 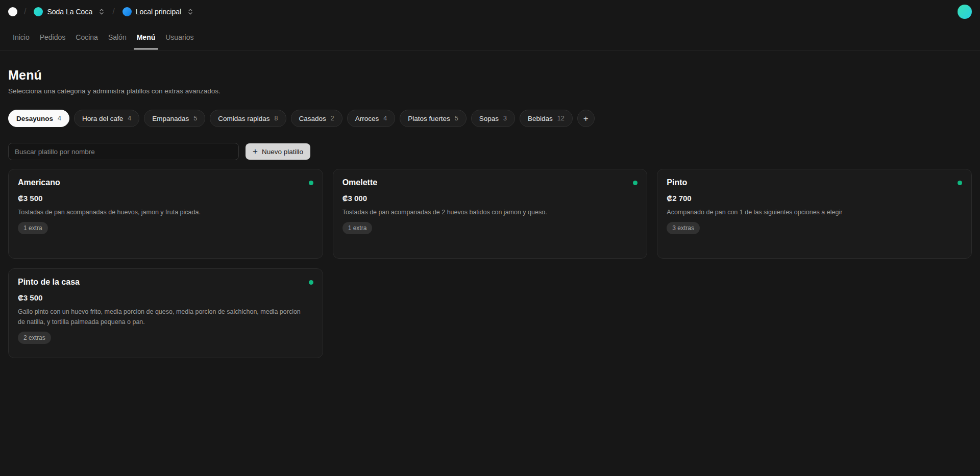 I want to click on category-chip-label: Casados, so click(x=312, y=118).